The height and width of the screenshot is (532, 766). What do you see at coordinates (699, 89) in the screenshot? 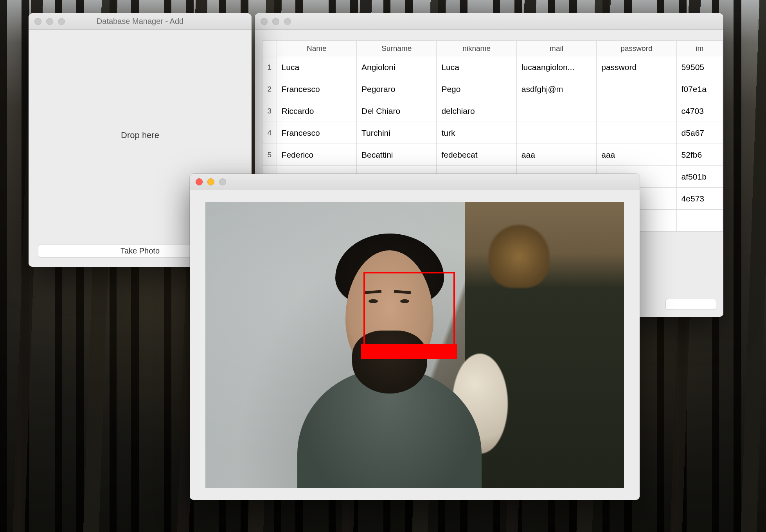
I see `table-cell: f07e1a` at bounding box center [699, 89].